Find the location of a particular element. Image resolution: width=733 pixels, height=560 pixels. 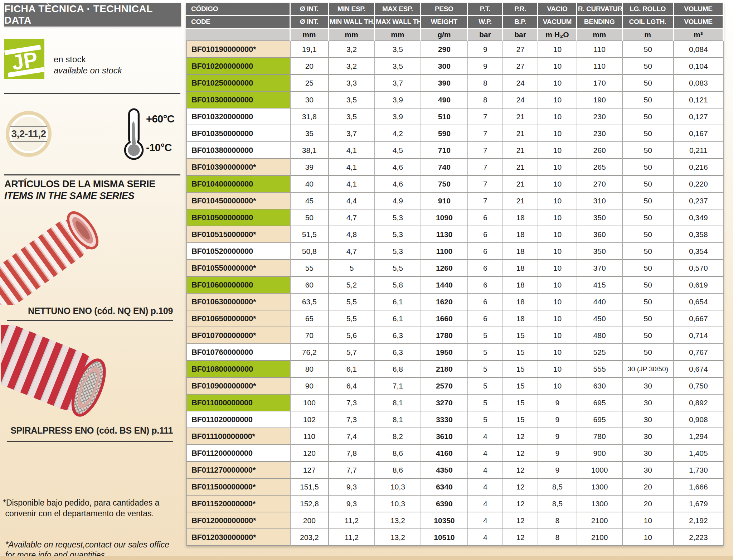

bending-cell: 230 is located at coordinates (600, 117).